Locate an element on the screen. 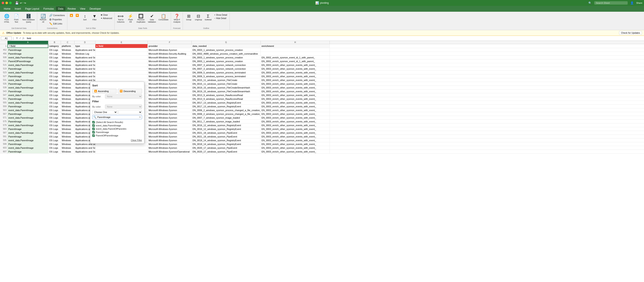 The image size is (644, 282). check-select-all-input is located at coordinates (94, 122).